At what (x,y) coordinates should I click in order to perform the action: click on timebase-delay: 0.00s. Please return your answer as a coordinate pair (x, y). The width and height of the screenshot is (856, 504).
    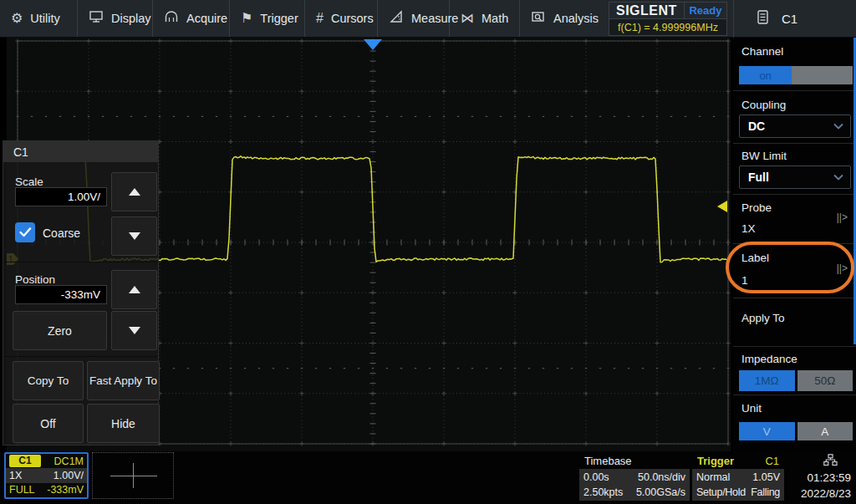
    Looking at the image, I should click on (597, 477).